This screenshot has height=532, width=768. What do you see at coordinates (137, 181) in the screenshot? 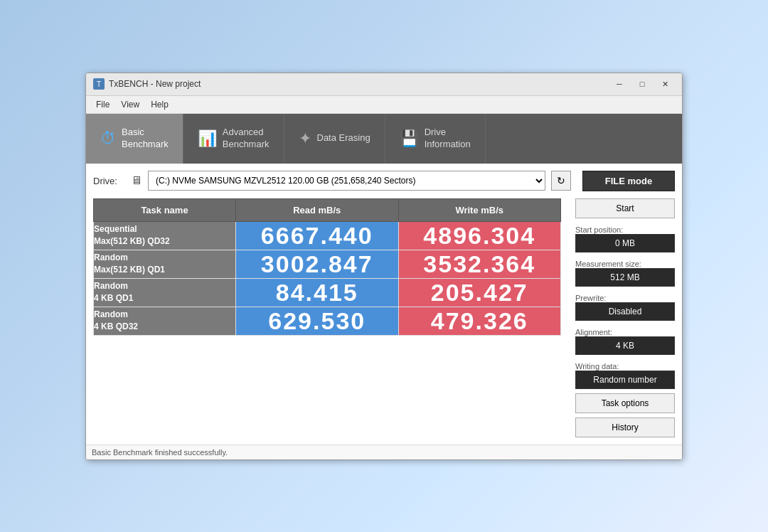
I see `drive-type-icon: 🖥` at bounding box center [137, 181].